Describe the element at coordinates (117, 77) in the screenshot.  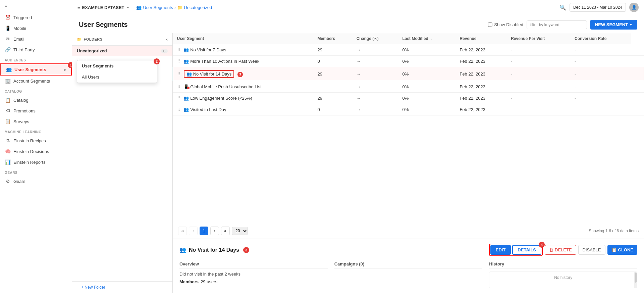
I see `dropdown-item-all-users: All Users` at that location.